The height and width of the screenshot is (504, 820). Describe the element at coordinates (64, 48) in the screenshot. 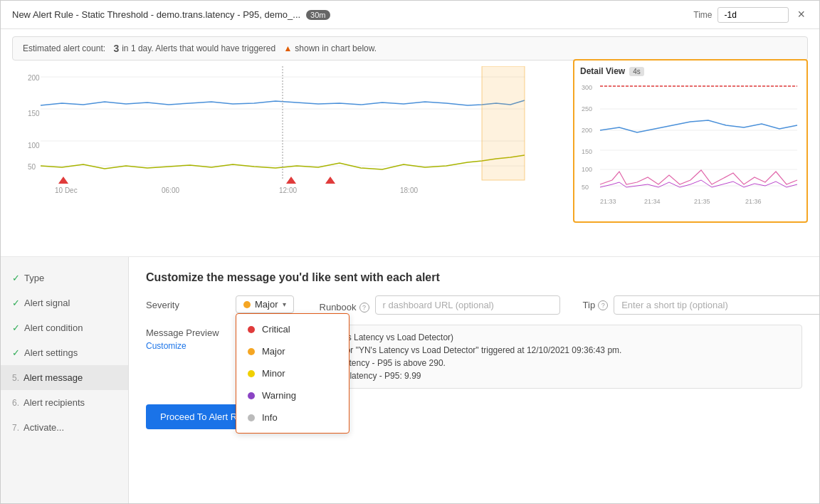

I see `alert-prefix: Estimated alert count:` at that location.